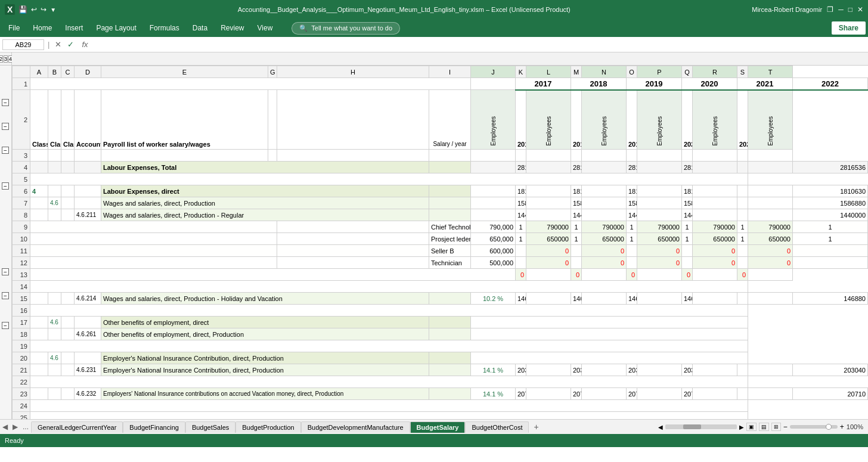 The width and height of the screenshot is (868, 462). Describe the element at coordinates (494, 251) in the screenshot. I see `r11-I: 600,000` at that location.